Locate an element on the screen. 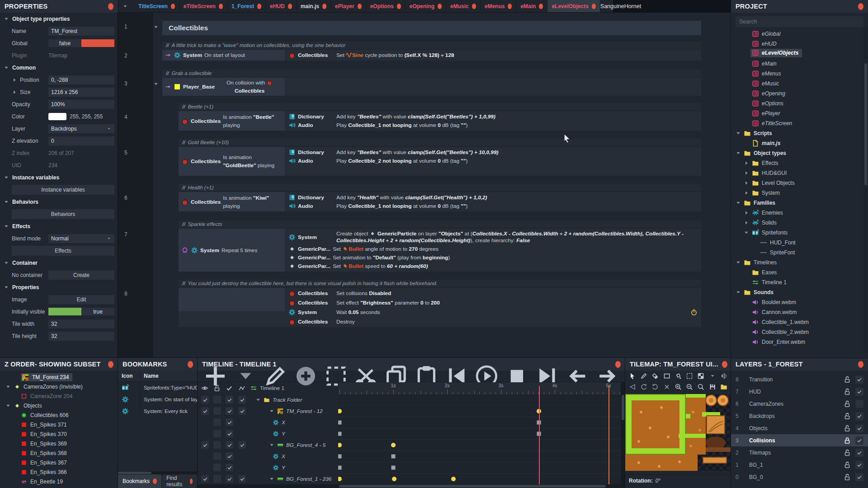  preview-dropdown is located at coordinates (125, 6).